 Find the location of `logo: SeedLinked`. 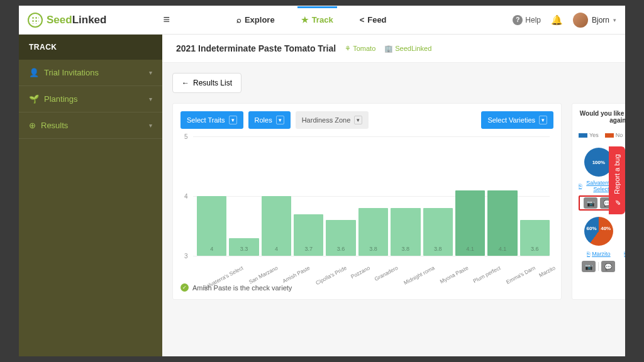

logo: SeedLinked is located at coordinates (67, 20).